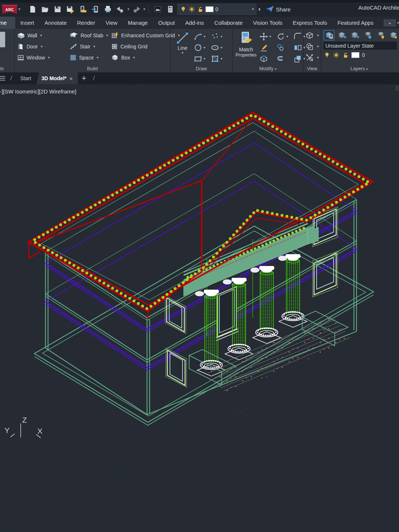 This screenshot has width=399, height=532. I want to click on line-button: Line ▾, so click(183, 43).